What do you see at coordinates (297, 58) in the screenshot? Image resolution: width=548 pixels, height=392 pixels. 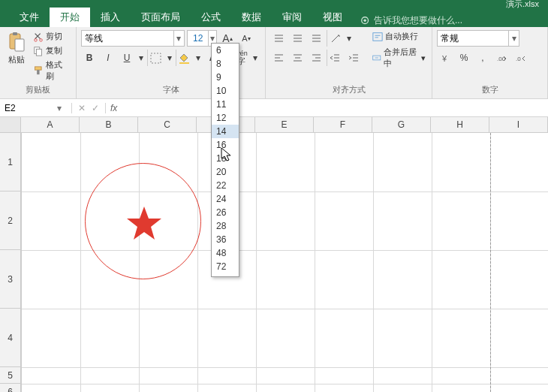 I see `align-center-button` at bounding box center [297, 58].